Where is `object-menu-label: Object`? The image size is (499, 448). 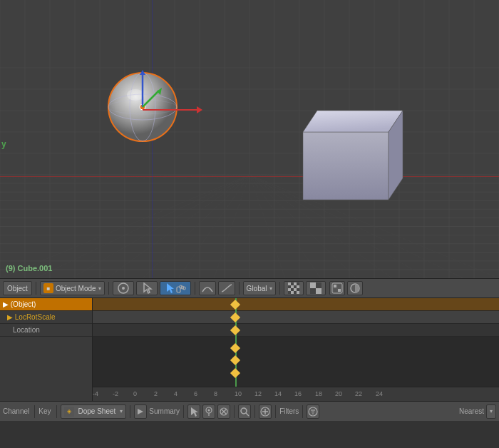 object-menu-label: Object is located at coordinates (17, 288).